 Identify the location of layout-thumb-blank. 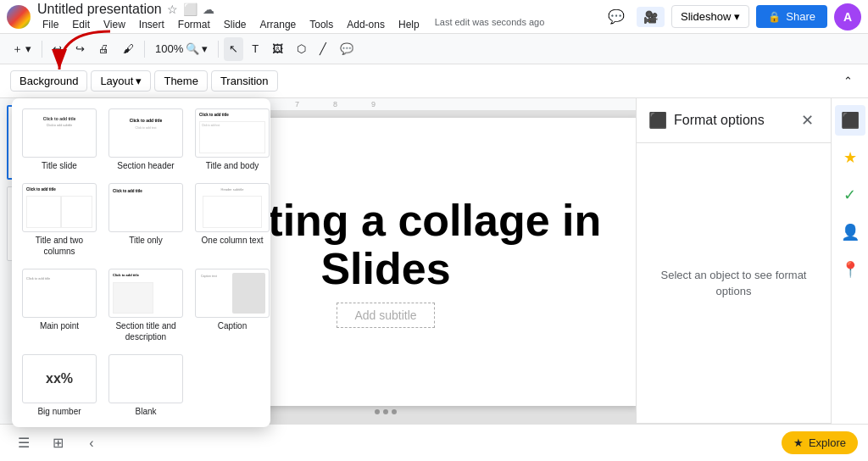
(146, 379).